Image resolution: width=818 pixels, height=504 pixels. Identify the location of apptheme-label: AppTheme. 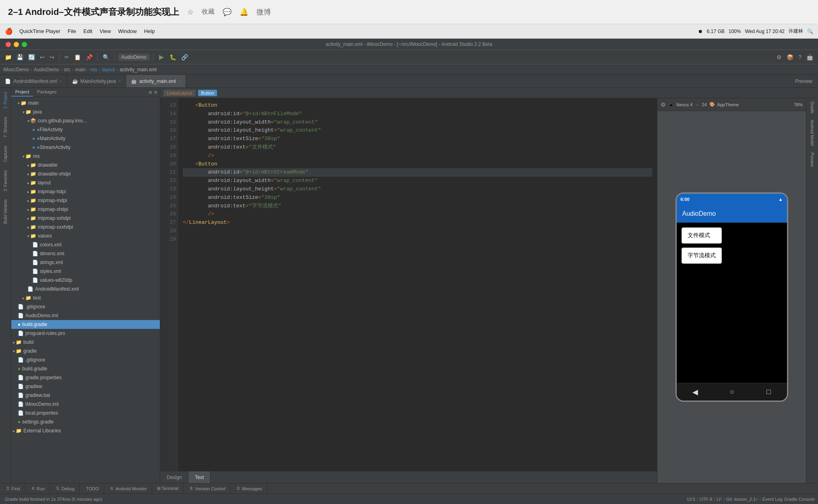
(728, 105).